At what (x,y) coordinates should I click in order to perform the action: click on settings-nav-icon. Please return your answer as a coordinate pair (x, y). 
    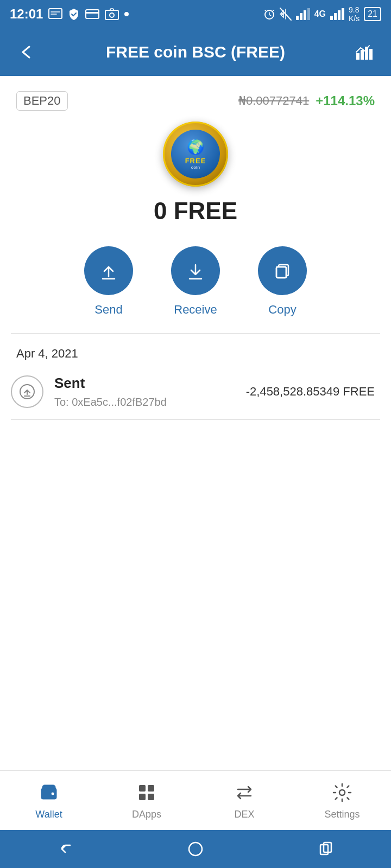
    Looking at the image, I should click on (342, 793).